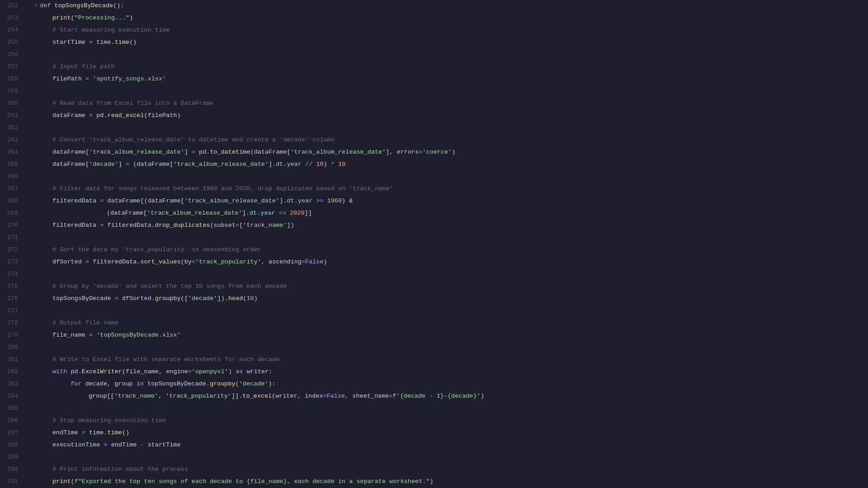 Image resolution: width=868 pixels, height=488 pixels. I want to click on code-line: 276topSongsByDecade = dfSorted.groupby([…, so click(242, 299).